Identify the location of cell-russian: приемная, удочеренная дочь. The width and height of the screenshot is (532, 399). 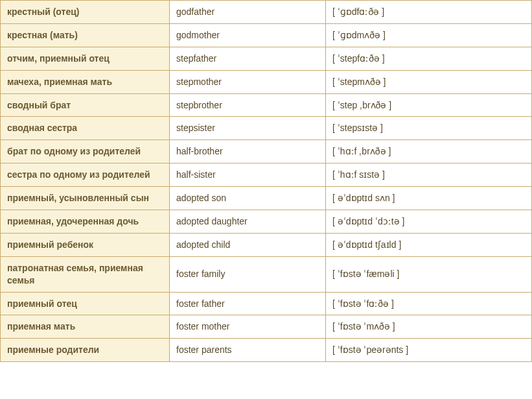
(86, 222).